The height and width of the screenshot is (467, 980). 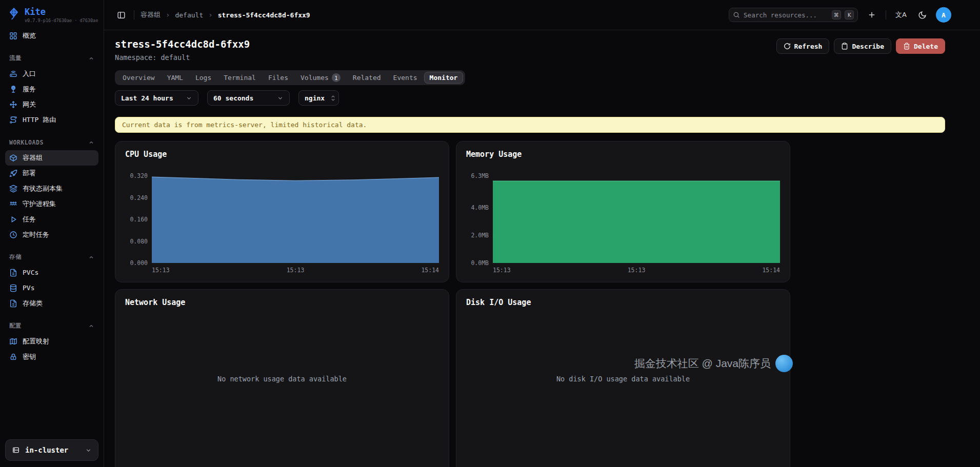 I want to click on languages-icon: 文A, so click(x=901, y=15).